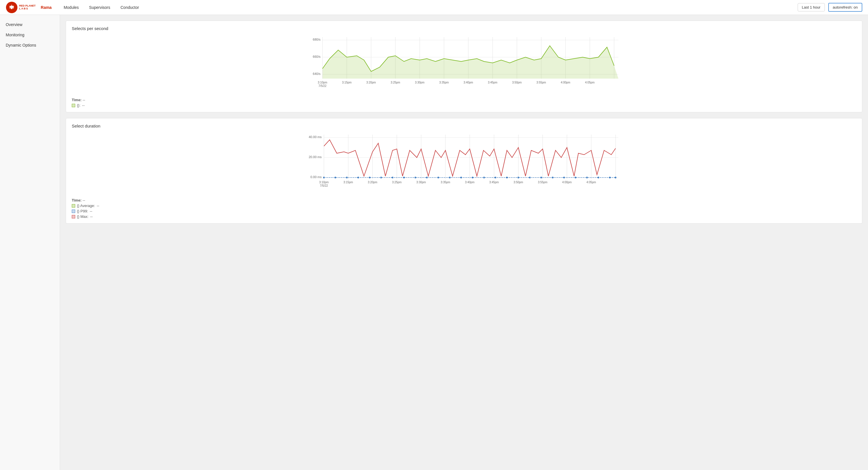 The width and height of the screenshot is (868, 470). What do you see at coordinates (100, 7) in the screenshot?
I see `nav-supervisors: Supervisors` at bounding box center [100, 7].